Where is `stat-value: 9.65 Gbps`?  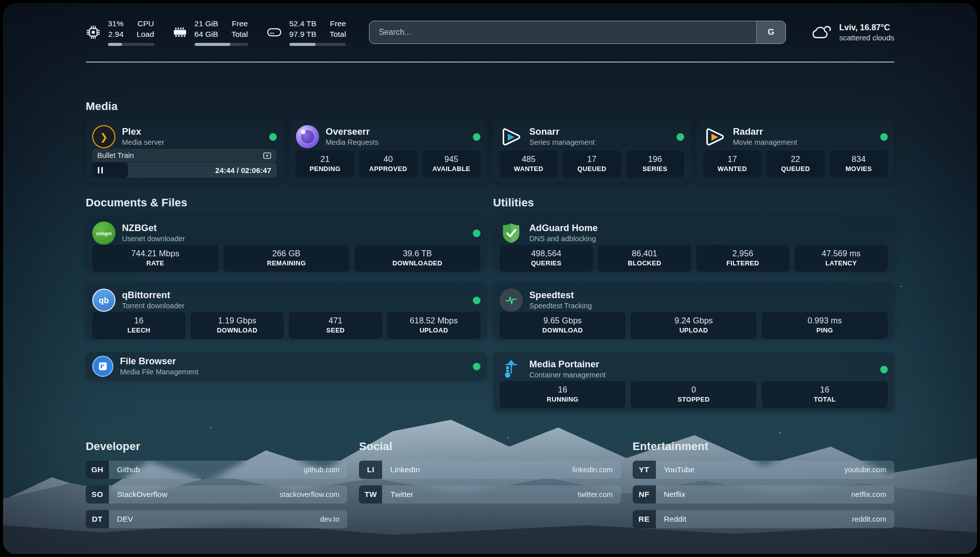
stat-value: 9.65 Gbps is located at coordinates (563, 321).